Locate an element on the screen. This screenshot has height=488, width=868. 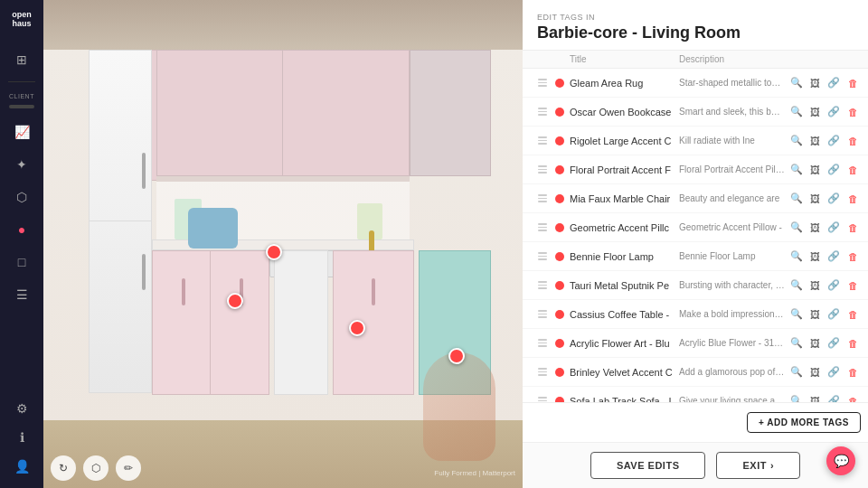
tag-delete-icon-7: 🗑 is located at coordinates (853, 286).